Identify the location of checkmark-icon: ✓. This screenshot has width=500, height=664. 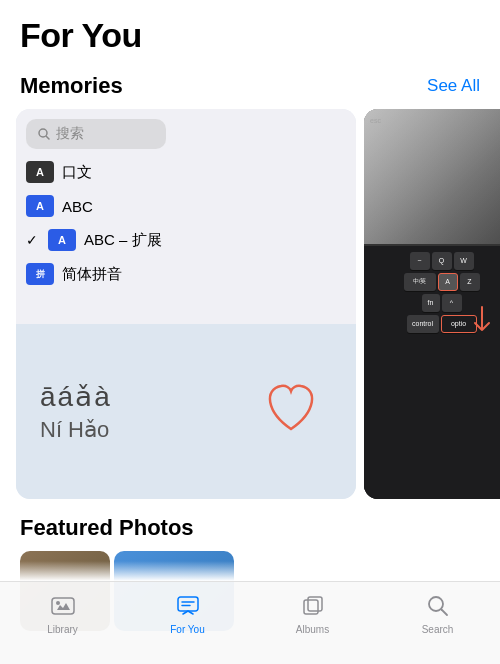
(32, 240).